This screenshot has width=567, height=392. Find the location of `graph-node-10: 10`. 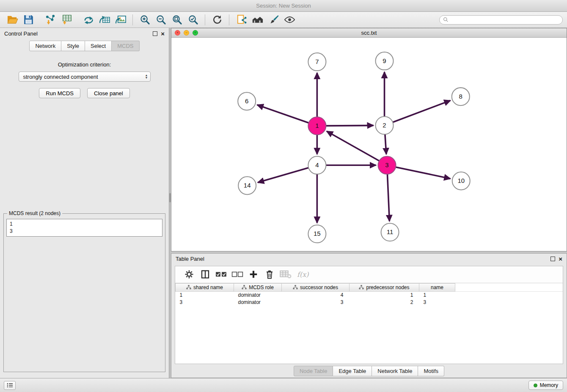

graph-node-10: 10 is located at coordinates (461, 181).